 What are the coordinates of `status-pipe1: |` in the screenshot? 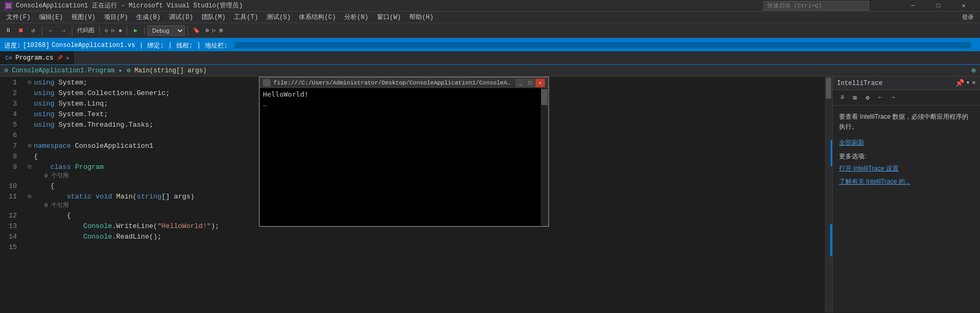 It's located at (142, 45).